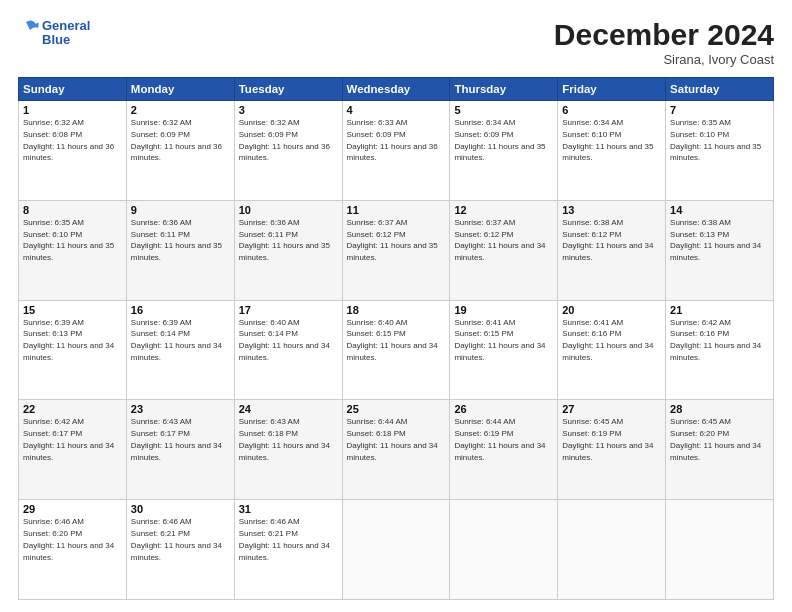  What do you see at coordinates (612, 110) in the screenshot?
I see `day-number: 6` at bounding box center [612, 110].